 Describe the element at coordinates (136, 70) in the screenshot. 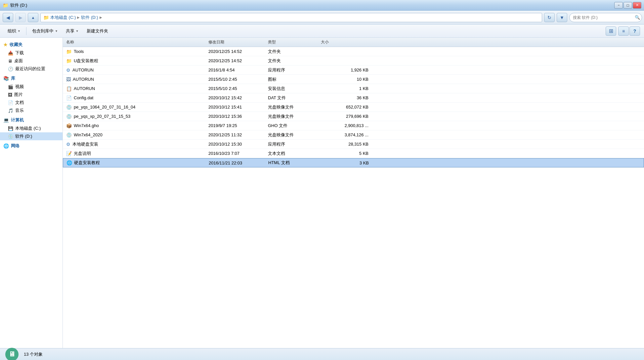

I see `file-name-cell: ⚙ AUTORUN` at that location.